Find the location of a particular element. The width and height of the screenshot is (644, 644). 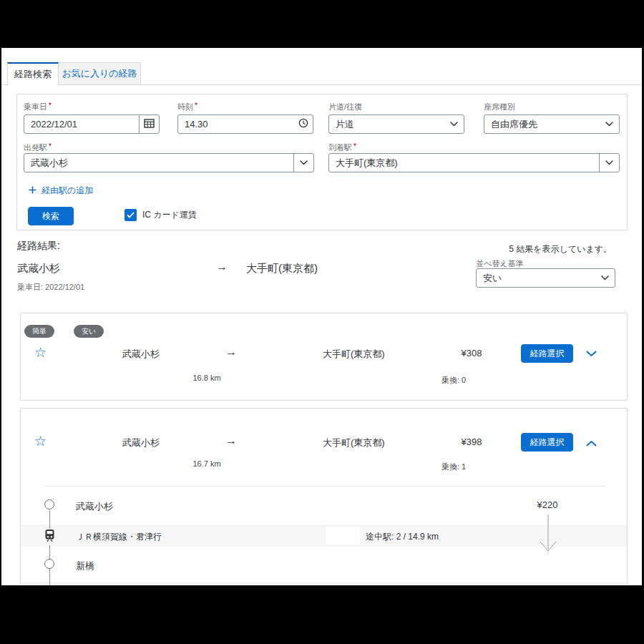

date-label-text: 乗車日 is located at coordinates (36, 107).